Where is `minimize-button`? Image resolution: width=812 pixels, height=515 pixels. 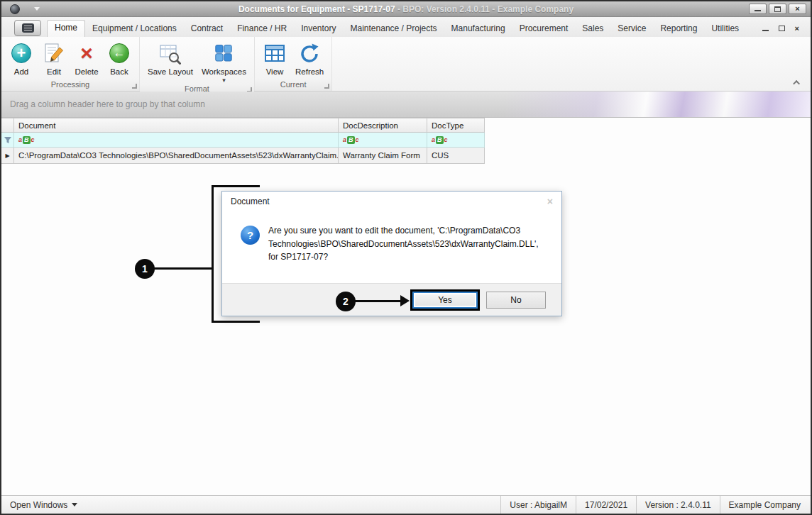 minimize-button is located at coordinates (758, 9).